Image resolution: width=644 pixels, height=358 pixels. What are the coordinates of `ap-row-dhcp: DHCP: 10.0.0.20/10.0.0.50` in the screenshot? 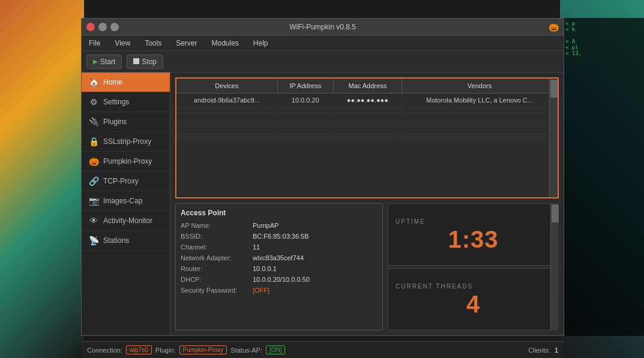 It's located at (279, 279).